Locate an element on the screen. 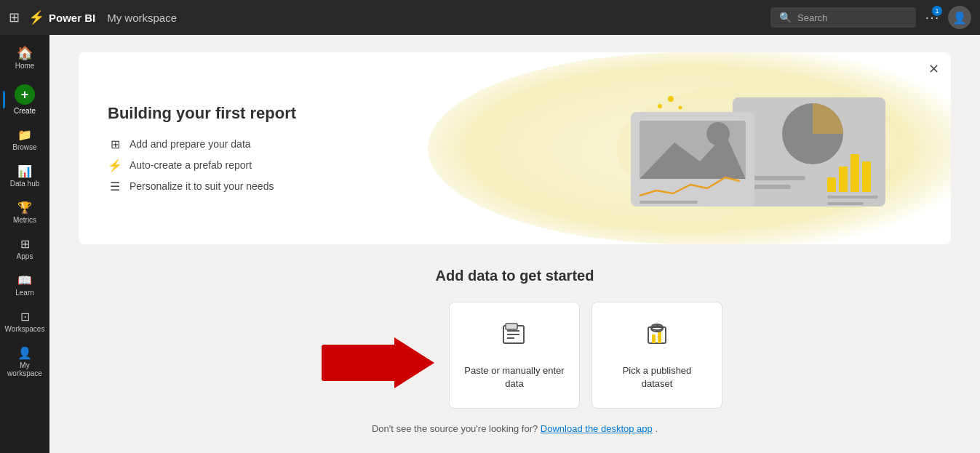 The width and height of the screenshot is (980, 453). banner-content: Building your first report ⊞ Add and pre… is located at coordinates (202, 148).